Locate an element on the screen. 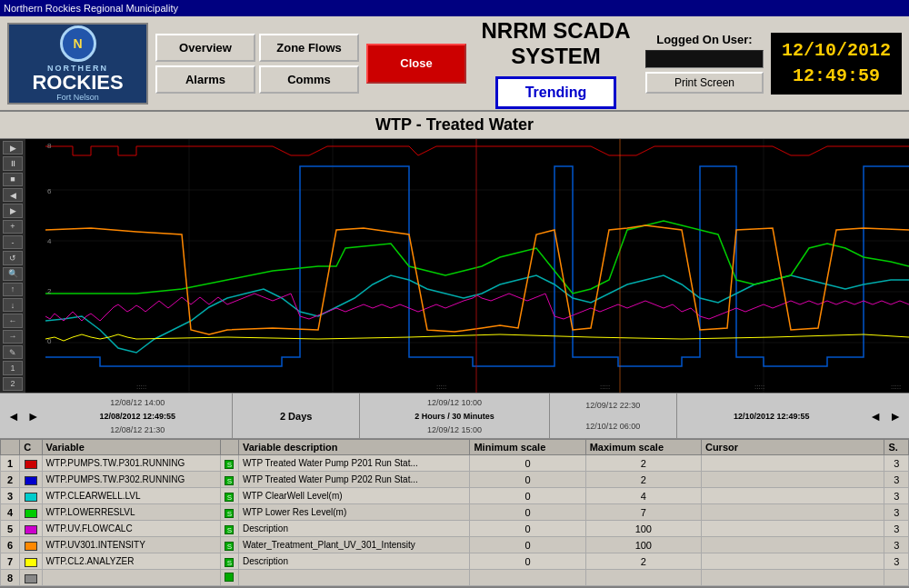  row-s-val: 3 is located at coordinates (896, 545).